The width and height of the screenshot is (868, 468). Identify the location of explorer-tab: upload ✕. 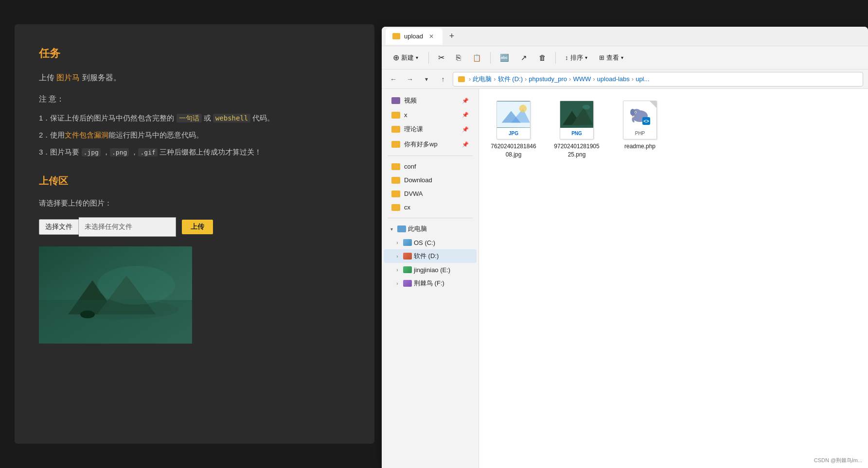
(414, 36).